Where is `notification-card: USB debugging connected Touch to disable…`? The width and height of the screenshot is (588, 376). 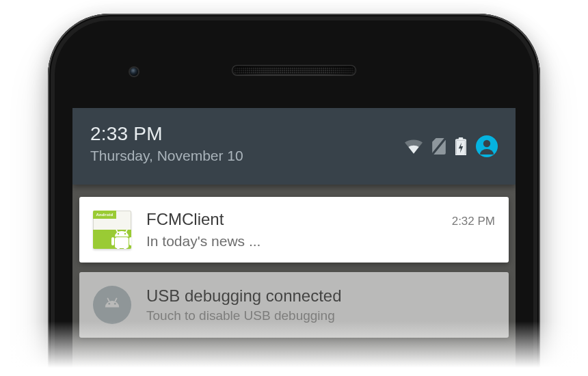 notification-card: USB debugging connected Touch to disable… is located at coordinates (294, 305).